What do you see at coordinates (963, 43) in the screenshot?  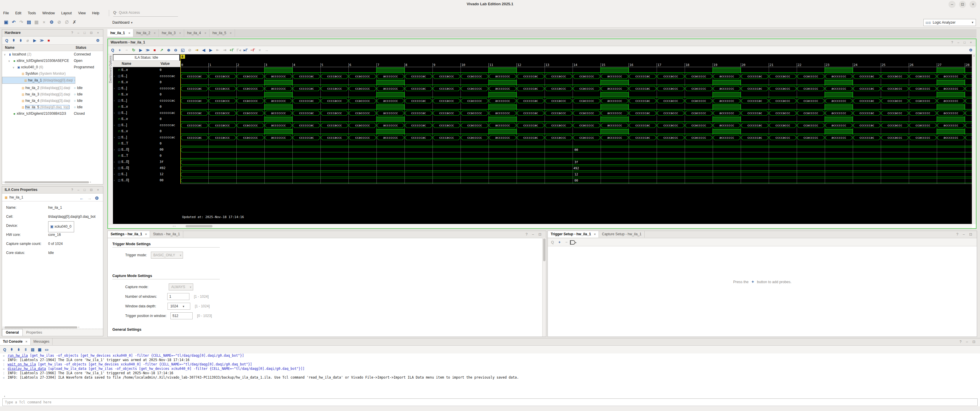 I see `panel-window-buttons: ? – □ ×` at bounding box center [963, 43].